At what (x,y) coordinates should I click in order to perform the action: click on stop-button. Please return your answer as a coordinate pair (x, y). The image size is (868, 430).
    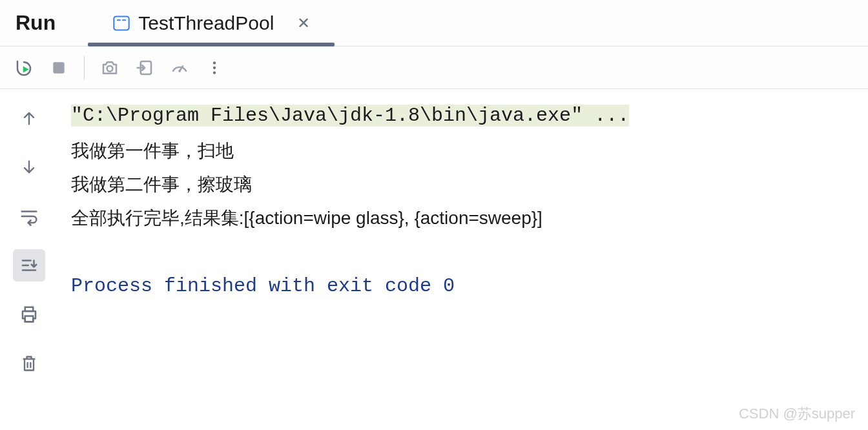
    Looking at the image, I should click on (59, 68).